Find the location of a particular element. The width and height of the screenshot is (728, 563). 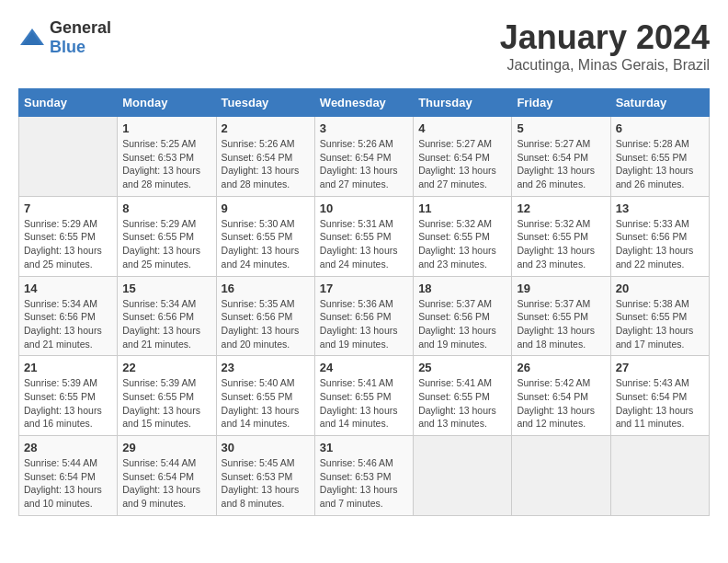

day-info: Sunrise: 5:37 AM Sunset: 6:55 PM Dayligh… is located at coordinates (561, 324).